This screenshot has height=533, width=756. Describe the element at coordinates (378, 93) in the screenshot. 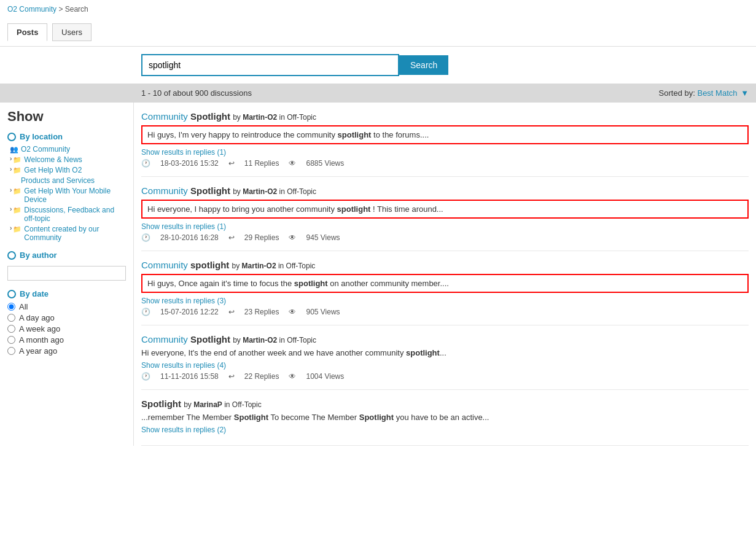

I see `results-header: 1 - 10 of about 900 discussions Sorted b…` at that location.